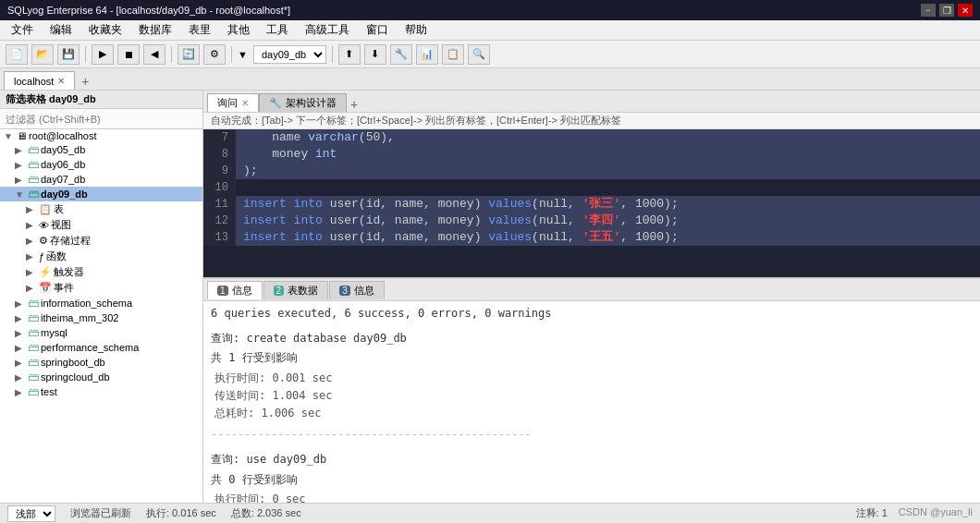 The image size is (980, 523). Describe the element at coordinates (592, 138) in the screenshot. I see `code-line-7: 7 name varchar(50),` at that location.